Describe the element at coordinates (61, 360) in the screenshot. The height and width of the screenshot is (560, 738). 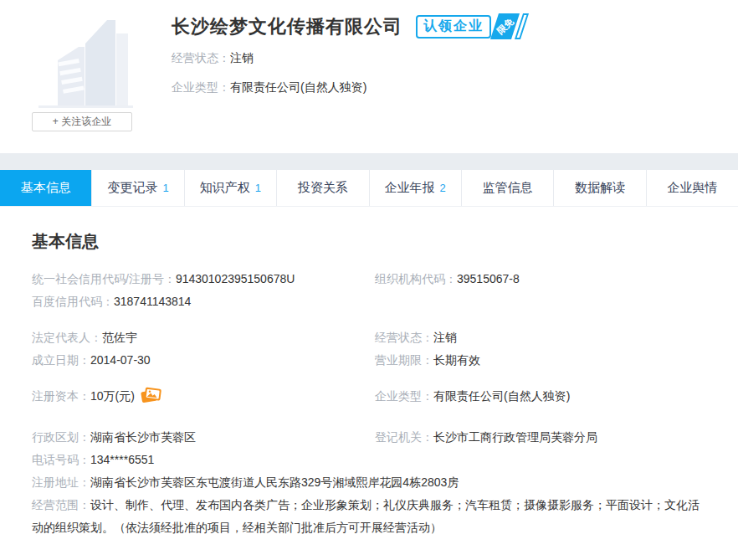
I see `field-label: 成立日期：` at that location.